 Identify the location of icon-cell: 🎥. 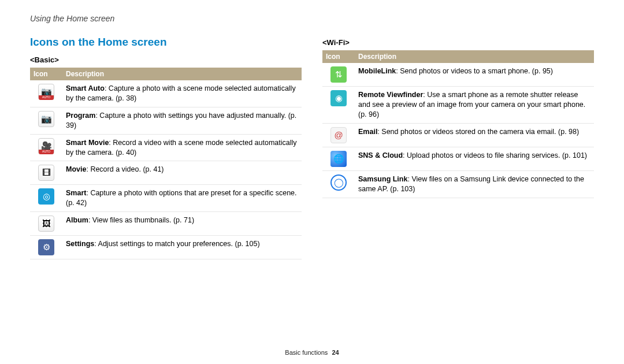
(46, 148).